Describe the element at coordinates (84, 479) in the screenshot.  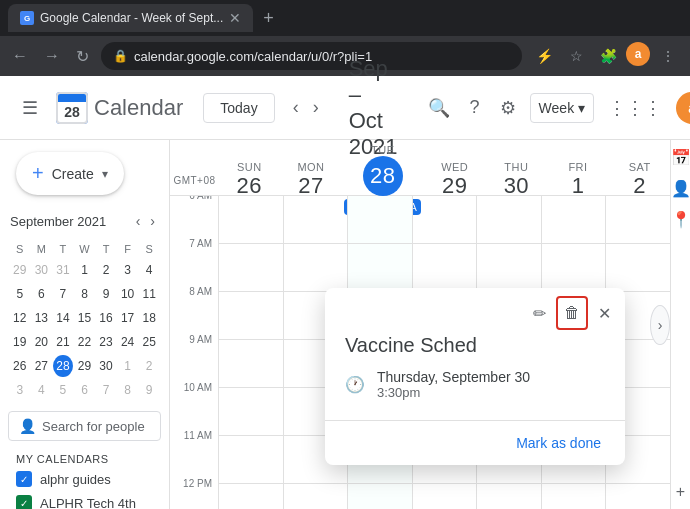
I see `calendar-item-alphr-guides: ✓ alphr guides` at that location.